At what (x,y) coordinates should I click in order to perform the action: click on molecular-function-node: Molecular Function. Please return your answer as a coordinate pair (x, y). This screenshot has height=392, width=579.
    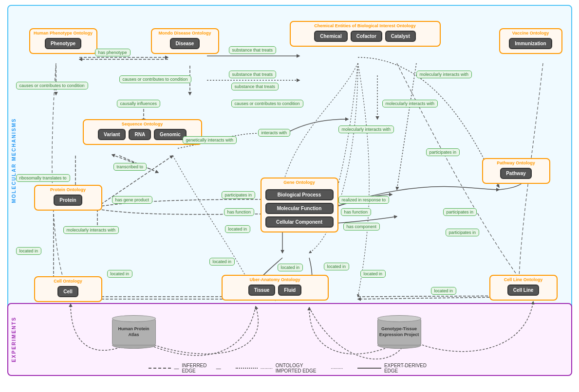
    Looking at the image, I should click on (299, 208).